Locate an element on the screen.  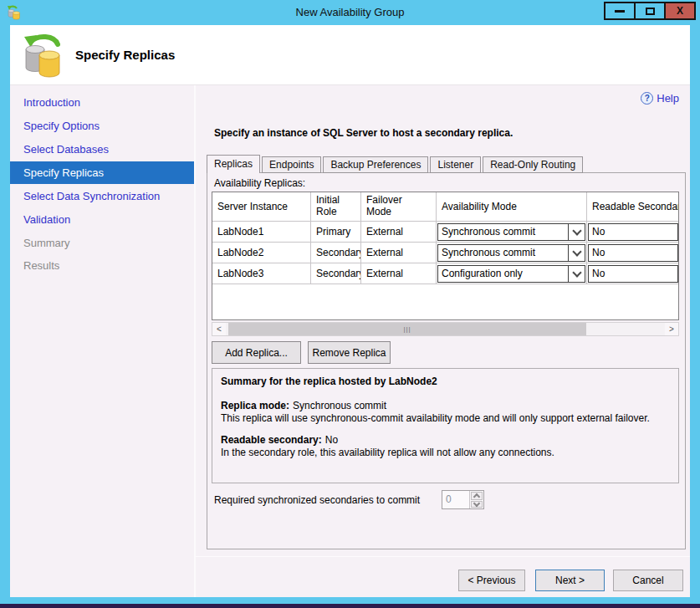
cancel-button: Cancel is located at coordinates (648, 580).